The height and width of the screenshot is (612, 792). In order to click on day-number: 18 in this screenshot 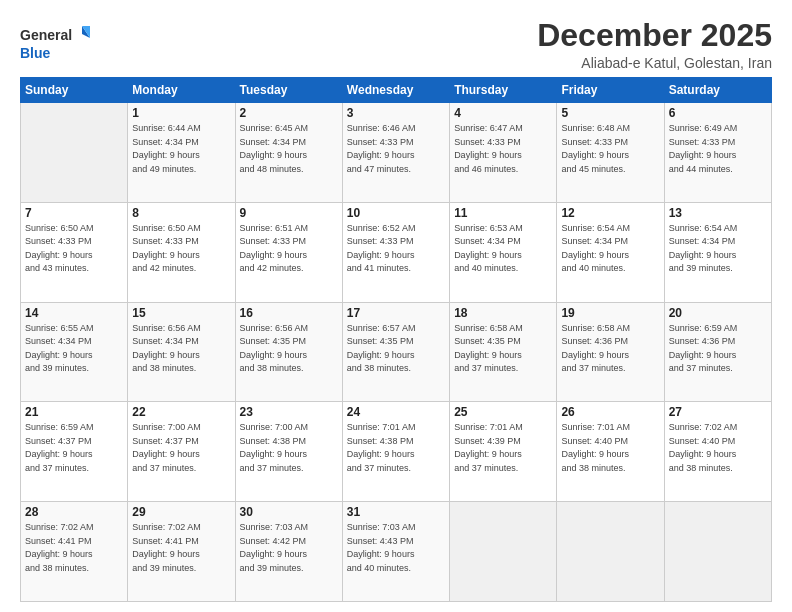, I will do `click(503, 313)`.